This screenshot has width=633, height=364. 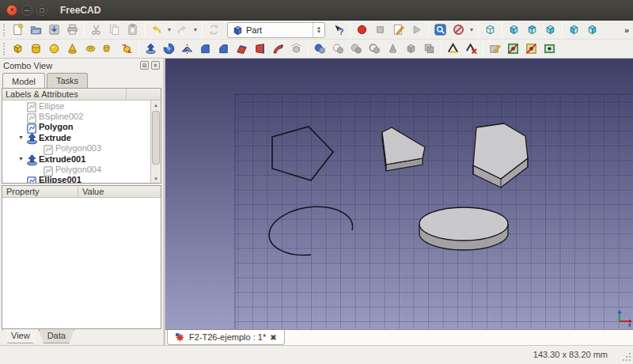 What do you see at coordinates (195, 30) in the screenshot?
I see `redo-dropdown: ▼` at bounding box center [195, 30].